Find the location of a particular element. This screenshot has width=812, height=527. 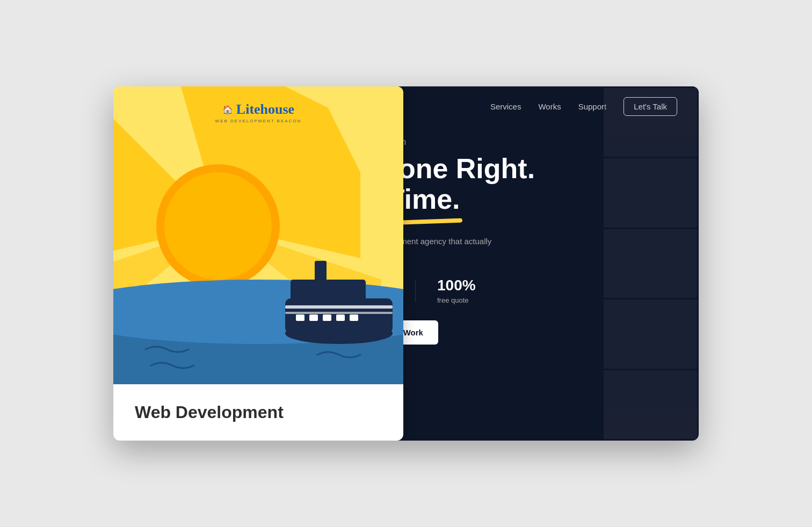

card-title-area: Web Development is located at coordinates (258, 412).